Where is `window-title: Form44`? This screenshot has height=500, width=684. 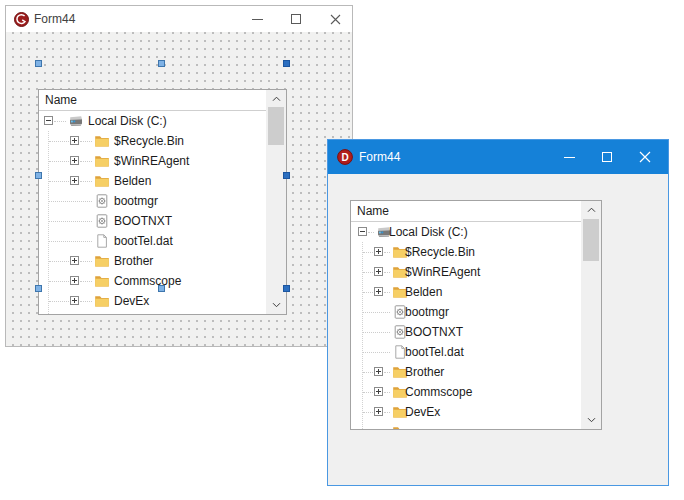
window-title: Form44 is located at coordinates (54, 19).